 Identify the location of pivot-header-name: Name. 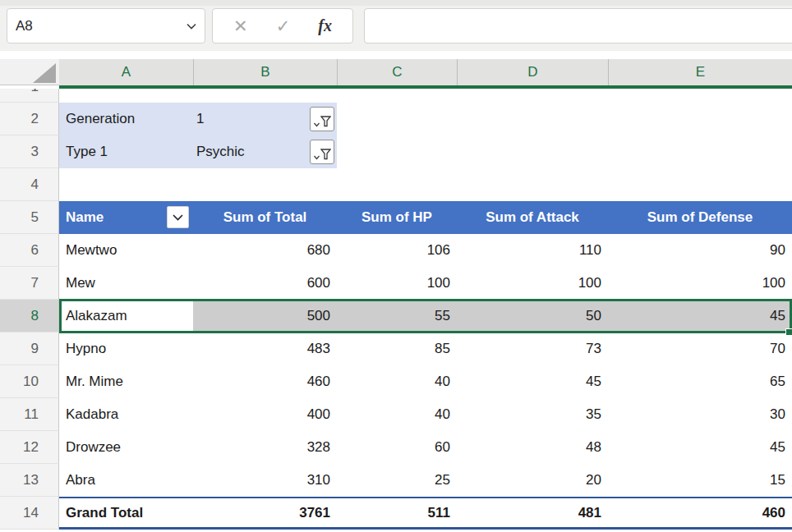
(127, 218).